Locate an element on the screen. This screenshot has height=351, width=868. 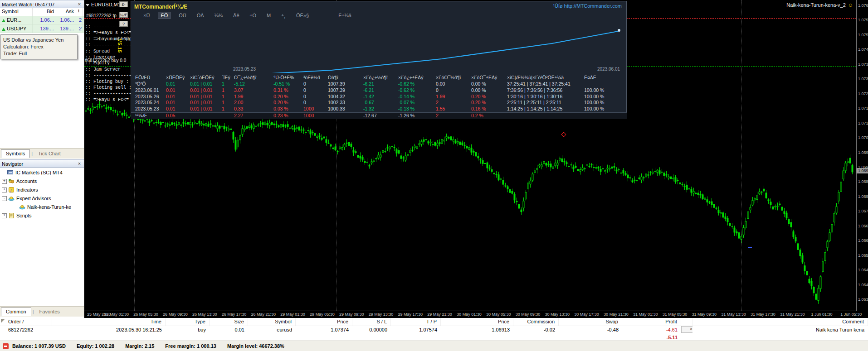
sidebar-item-naik-kena-turun-ke: Naik-kena-Turun-ke is located at coordinates (42, 207).